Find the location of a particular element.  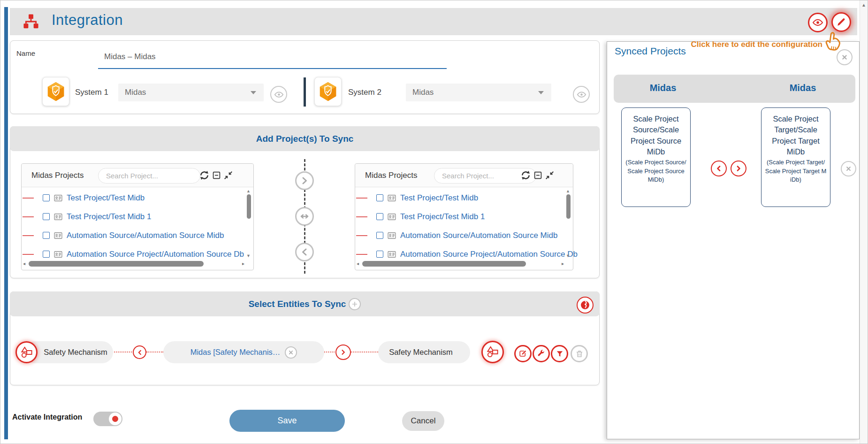

source-project-search-input is located at coordinates (149, 176).